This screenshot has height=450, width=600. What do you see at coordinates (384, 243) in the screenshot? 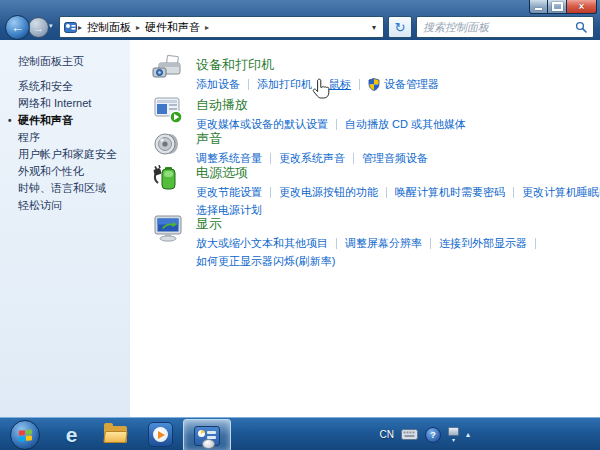
I see `link-adjust-screen-resolution: 调整屏幕分辨率` at bounding box center [384, 243].